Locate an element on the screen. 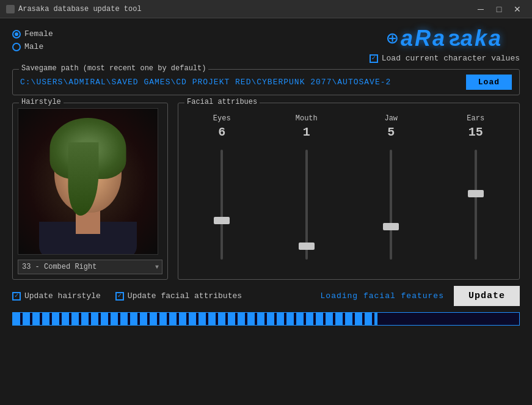 This screenshot has width=532, height=405. logo-text: aRasaka is located at coordinates (452, 38).